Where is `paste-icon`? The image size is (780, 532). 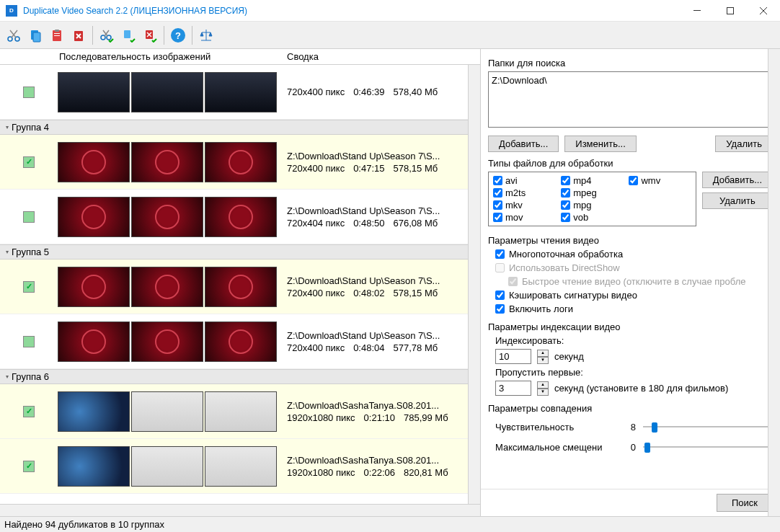
paste-icon is located at coordinates (57, 35).